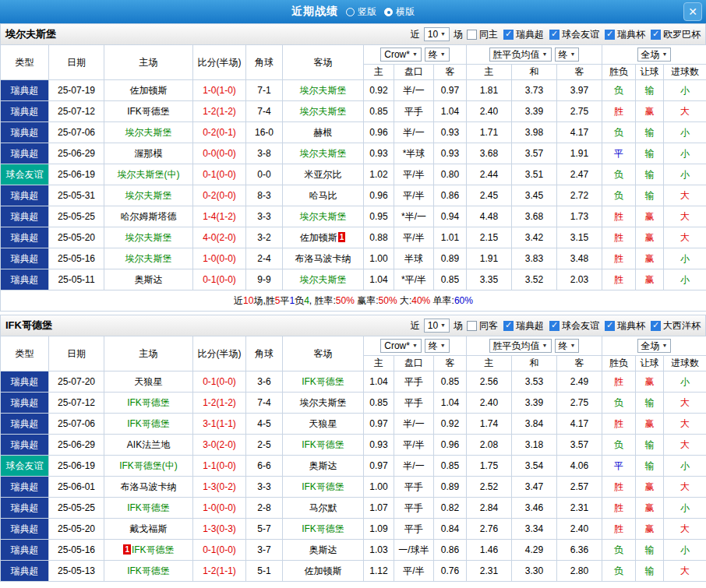 Image resolution: width=706 pixels, height=588 pixels. Describe the element at coordinates (149, 112) in the screenshot. I see `home-team: IFK哥德堡` at that location.